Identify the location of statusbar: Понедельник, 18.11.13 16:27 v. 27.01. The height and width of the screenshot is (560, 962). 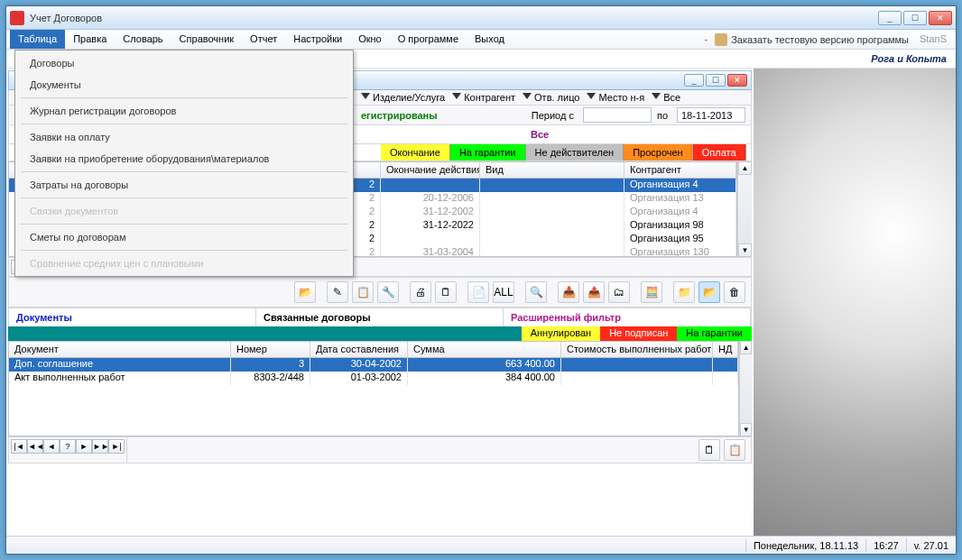
(481, 545).